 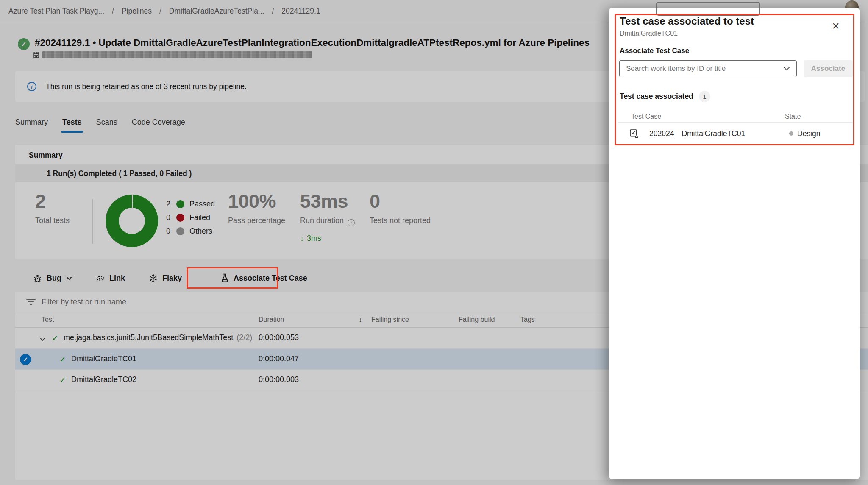 I want to click on test-case-state: Design, so click(x=804, y=134).